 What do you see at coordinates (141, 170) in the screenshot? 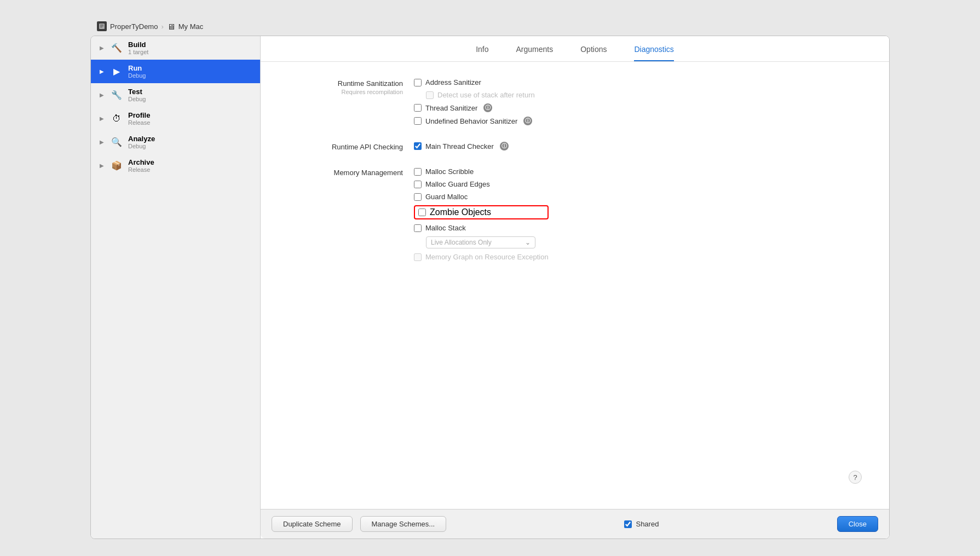
I see `sidebar-sublabel-archive: Release` at bounding box center [141, 170].